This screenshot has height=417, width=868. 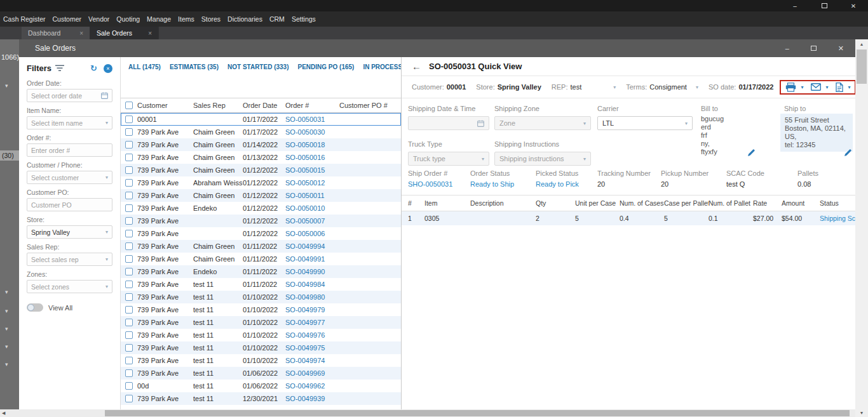 What do you see at coordinates (125, 33) in the screenshot?
I see `tab-sale-orders: Sale Orders×` at bounding box center [125, 33].